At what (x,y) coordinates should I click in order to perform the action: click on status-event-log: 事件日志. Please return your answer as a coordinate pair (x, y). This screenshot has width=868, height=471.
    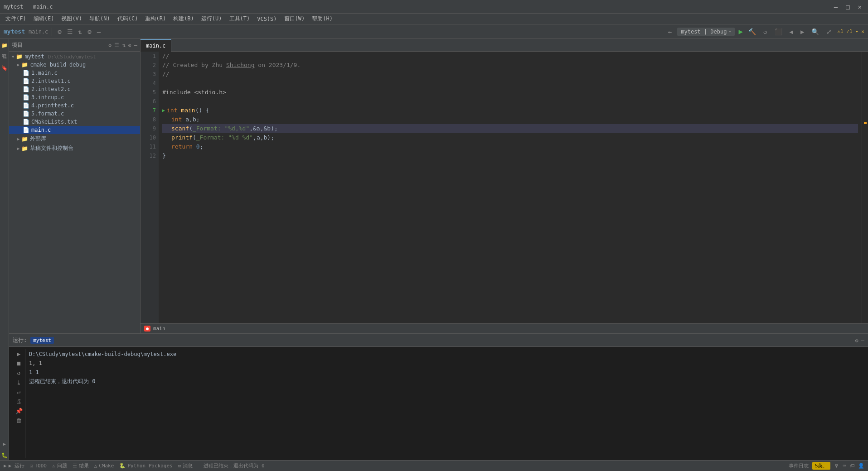
    Looking at the image, I should click on (799, 466).